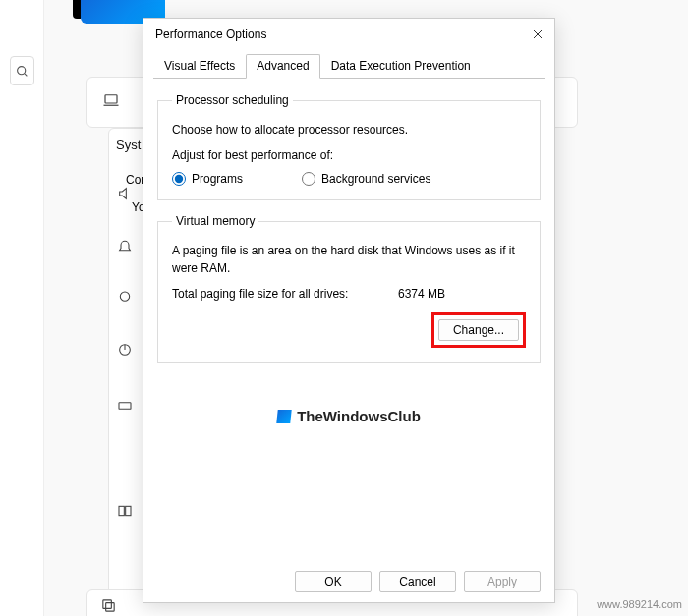 The height and width of the screenshot is (616, 688). What do you see at coordinates (366, 179) in the screenshot?
I see `radio-bgservices: Background services` at bounding box center [366, 179].